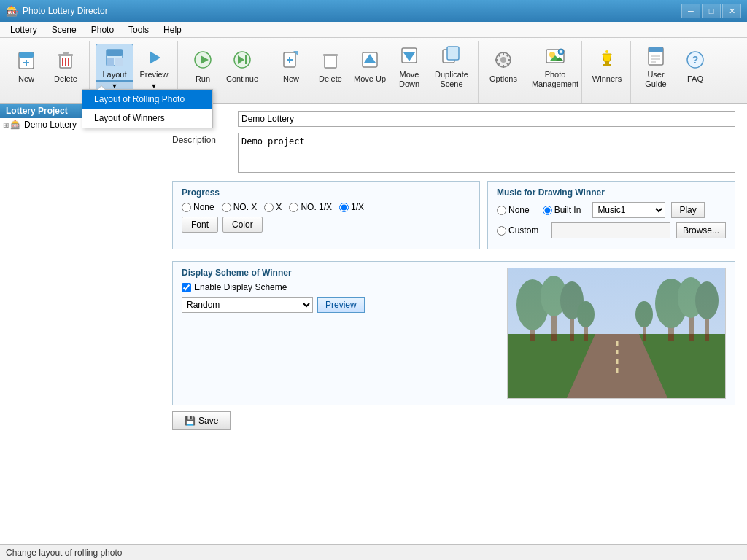 The image size is (747, 560). I want to click on music-builtin-radio, so click(547, 210).